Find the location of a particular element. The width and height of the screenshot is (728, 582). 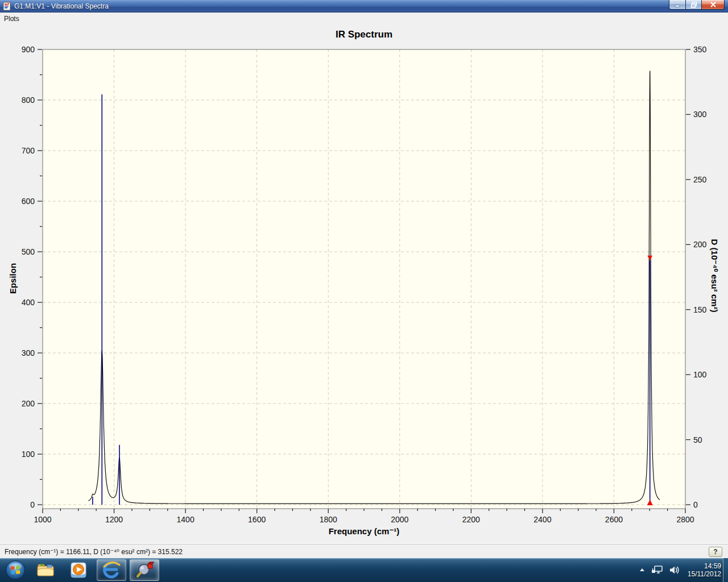

menu-bar: Plots is located at coordinates (364, 18).